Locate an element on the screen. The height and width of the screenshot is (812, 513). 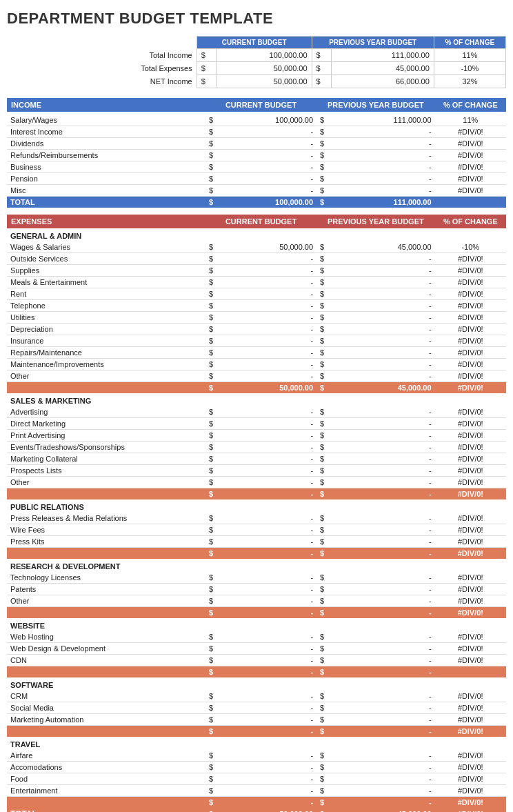
income-row5-pct: #DIV/0! is located at coordinates (470, 179).